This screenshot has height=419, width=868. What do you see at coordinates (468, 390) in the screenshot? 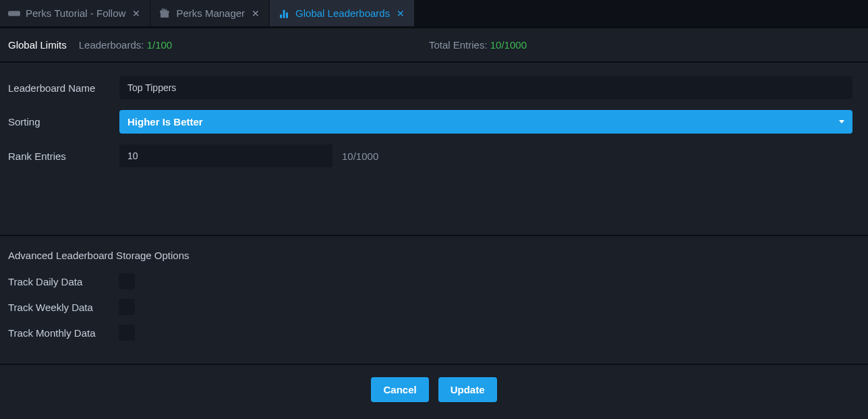
I see `update-button: Update` at bounding box center [468, 390].